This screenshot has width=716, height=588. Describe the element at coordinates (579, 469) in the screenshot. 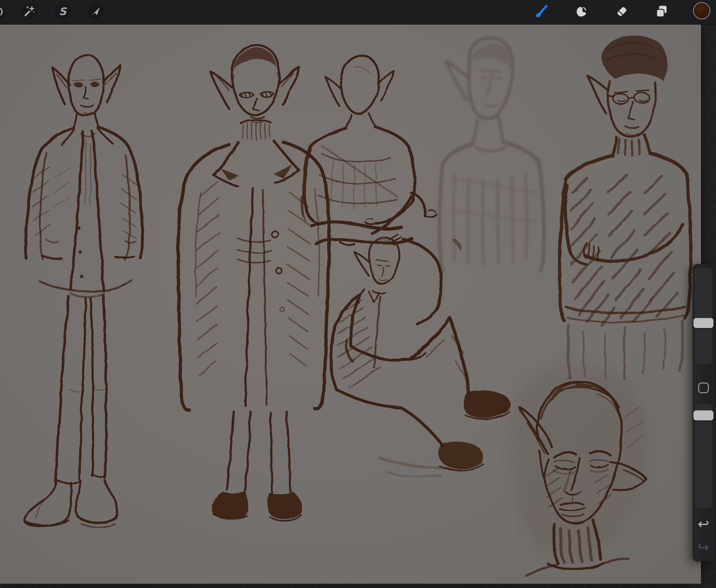

I see `sketch-figure-portrait-head` at that location.